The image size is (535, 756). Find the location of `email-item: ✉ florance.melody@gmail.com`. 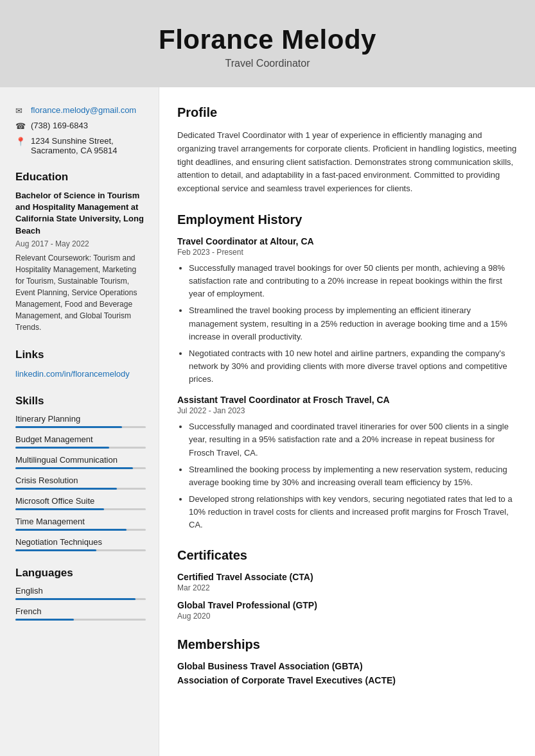

email-item: ✉ florance.melody@gmail.com is located at coordinates (81, 110).